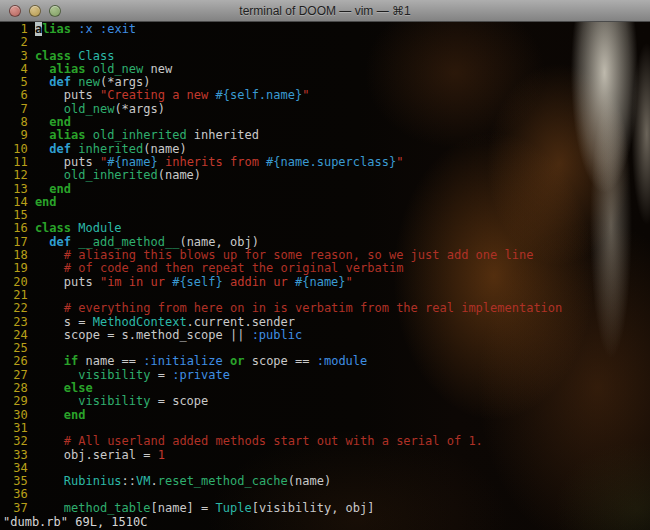 The height and width of the screenshot is (530, 650). Describe the element at coordinates (328, 442) in the screenshot. I see `code-line: 32 # All userland added methods start ou…` at that location.